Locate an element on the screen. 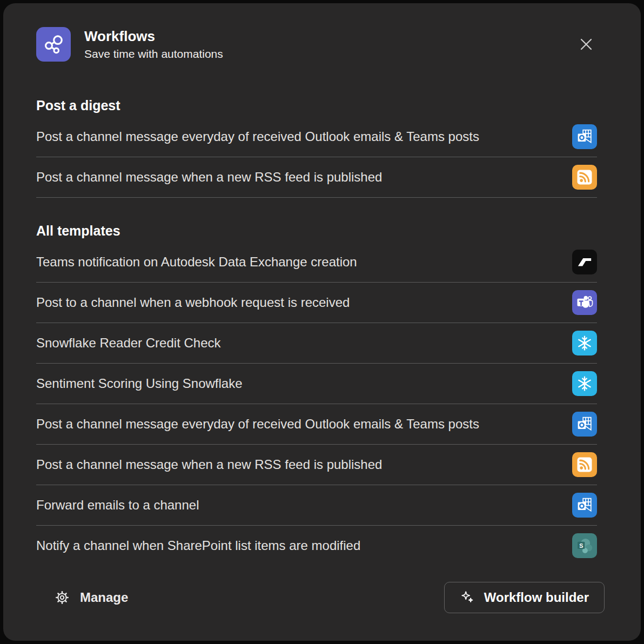  manage-button-label: Manage is located at coordinates (104, 598).